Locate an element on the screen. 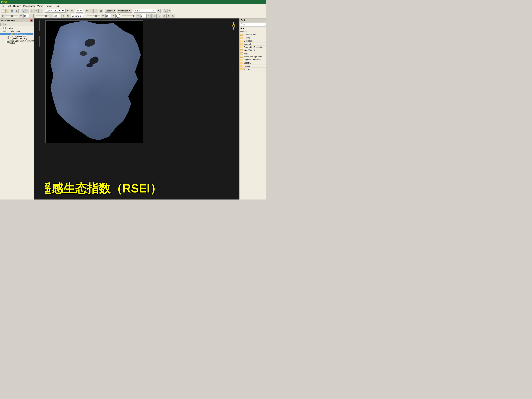 This screenshot has width=532, height=399. opacity-input: 0 is located at coordinates (143, 16).